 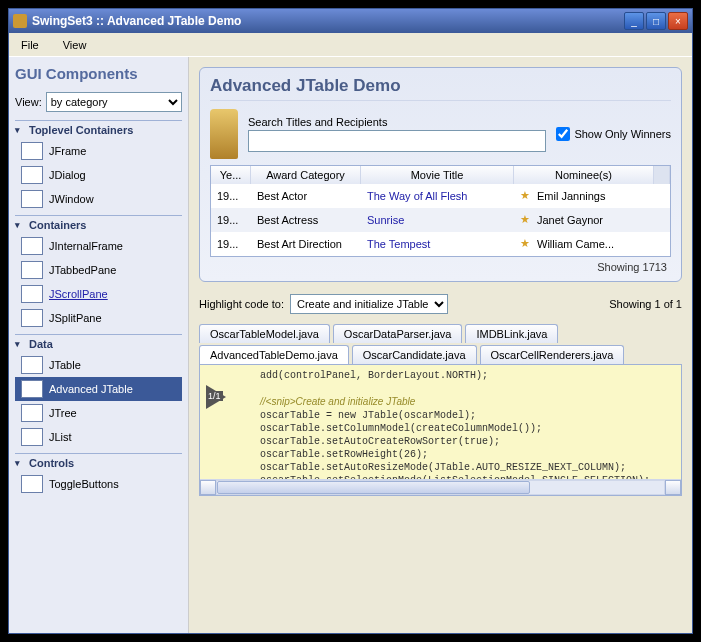 I want to click on tab-oscartablemodel-java: OscarTableModel.java, so click(x=264, y=334).